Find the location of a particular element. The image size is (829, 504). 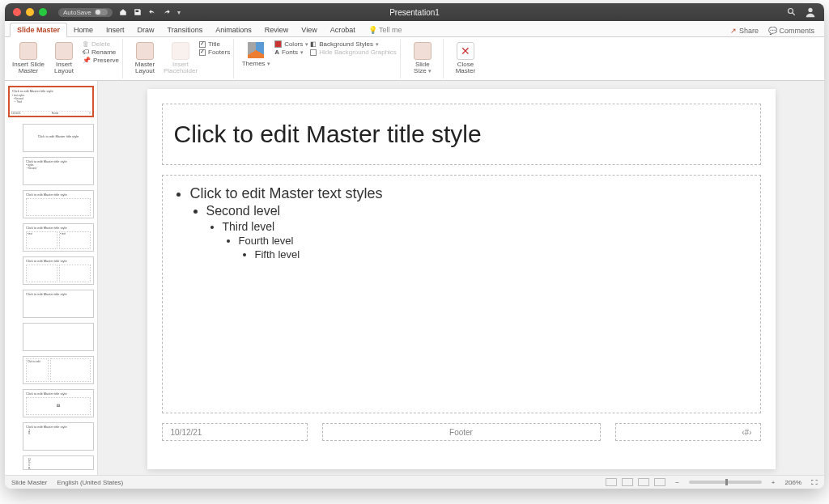

preserve-button: 📌 Preserve is located at coordinates (100, 60).